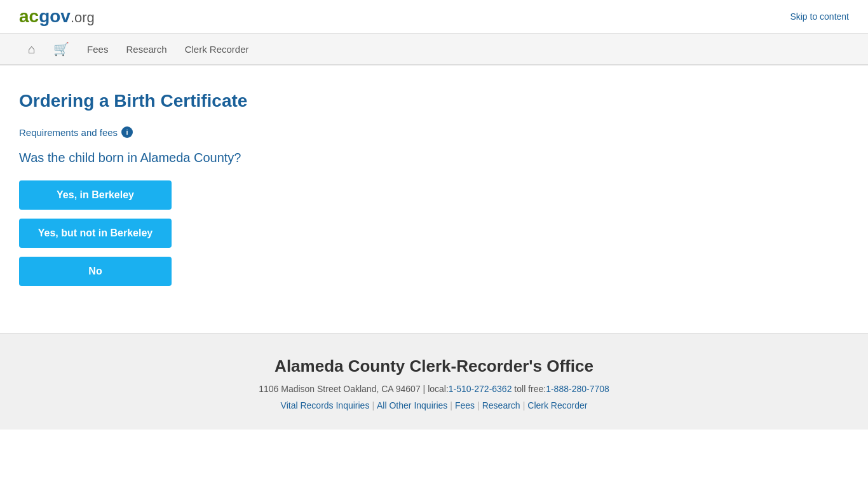 The image size is (868, 488). I want to click on footer-link-4: Clerk Recorder, so click(557, 405).